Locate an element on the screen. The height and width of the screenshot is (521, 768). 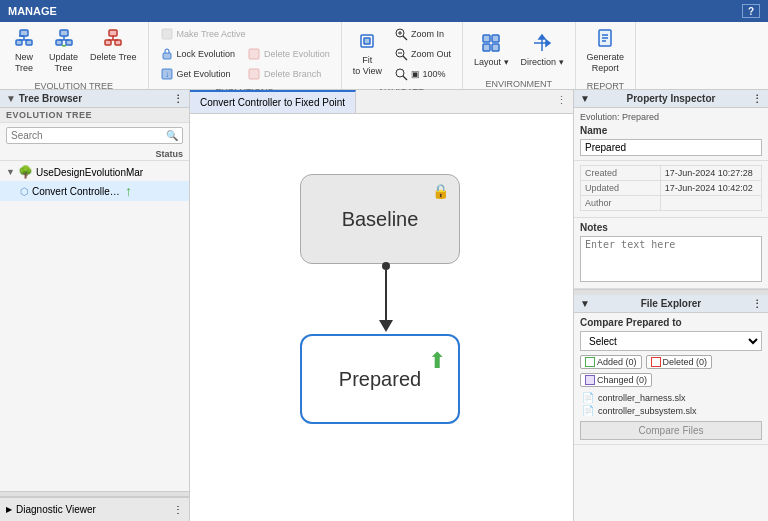
author-value is located at coordinates (710, 204).